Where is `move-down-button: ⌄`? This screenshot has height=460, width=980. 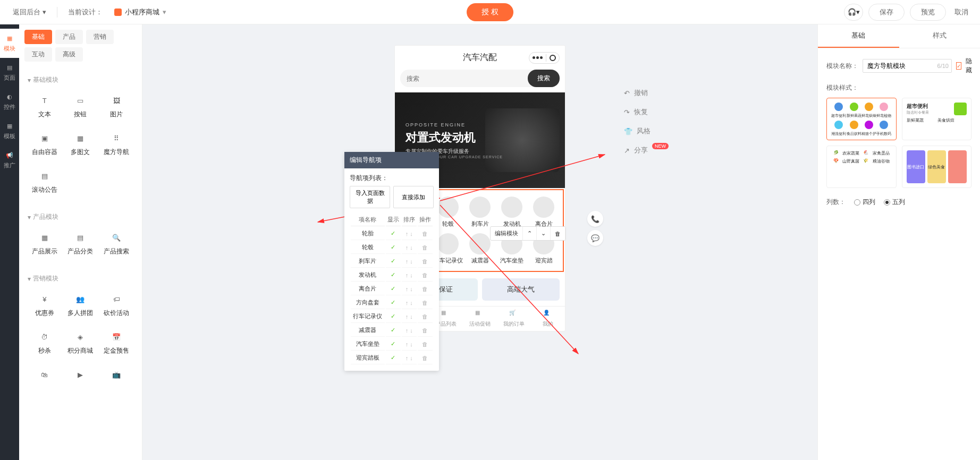 move-down-button: ⌄ is located at coordinates (544, 234).